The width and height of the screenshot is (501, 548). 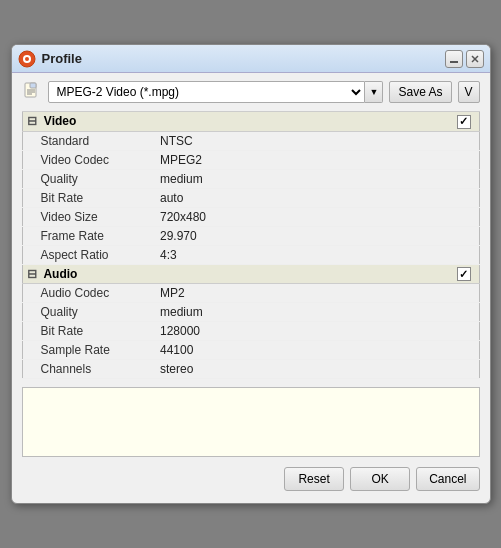 What do you see at coordinates (250, 332) in the screenshot?
I see `table-row: Bit Rate 128000` at bounding box center [250, 332].